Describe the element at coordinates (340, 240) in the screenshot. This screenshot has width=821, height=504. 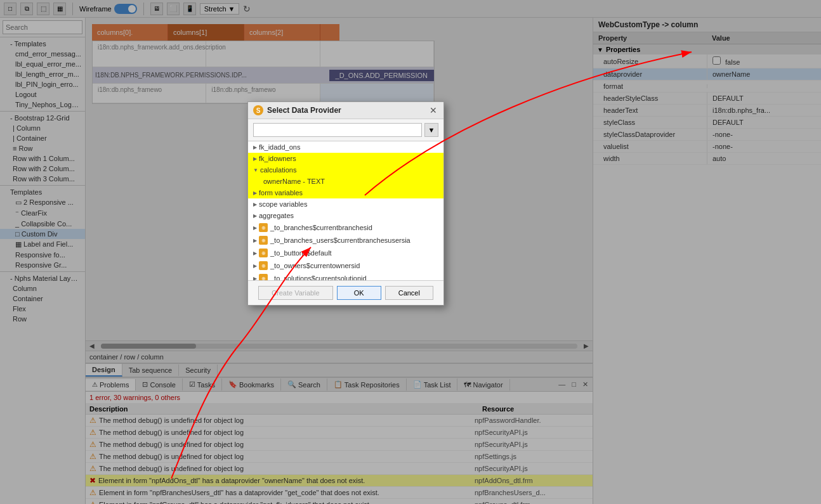
I see `ml-label-8: _to_branches_users$currentbranchesusersi…` at that location.